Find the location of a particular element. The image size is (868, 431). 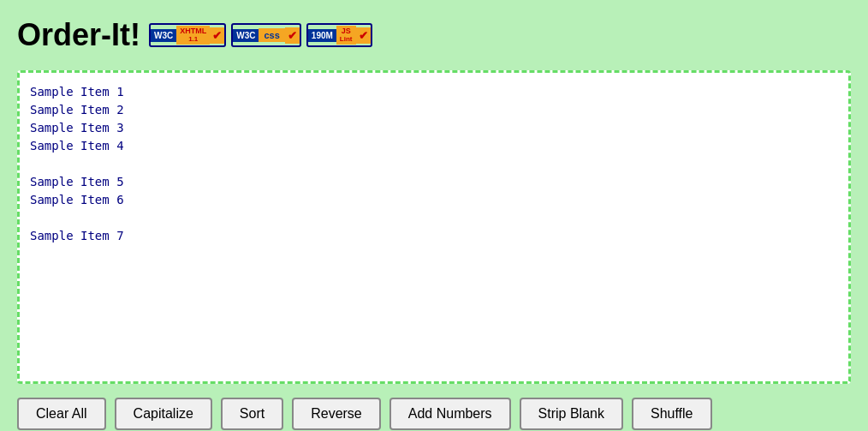

w3c-label: W3C is located at coordinates (163, 36).